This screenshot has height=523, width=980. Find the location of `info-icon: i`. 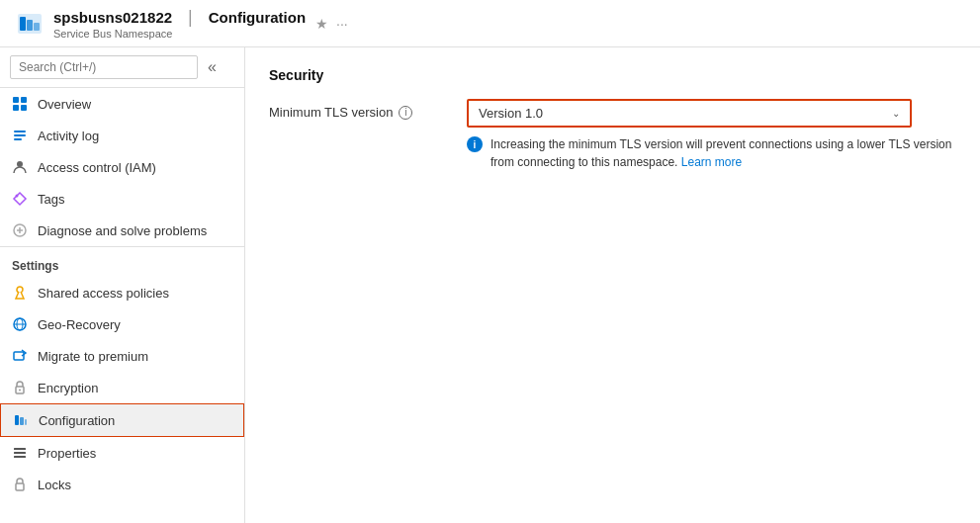

info-icon: i is located at coordinates (475, 144).